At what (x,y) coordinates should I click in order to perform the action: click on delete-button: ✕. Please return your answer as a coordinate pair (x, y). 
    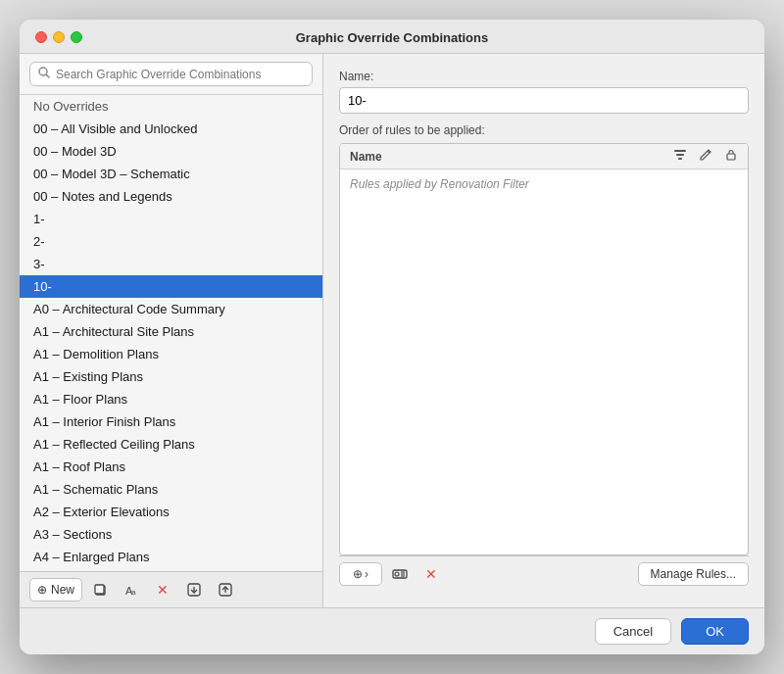
    Looking at the image, I should click on (163, 590).